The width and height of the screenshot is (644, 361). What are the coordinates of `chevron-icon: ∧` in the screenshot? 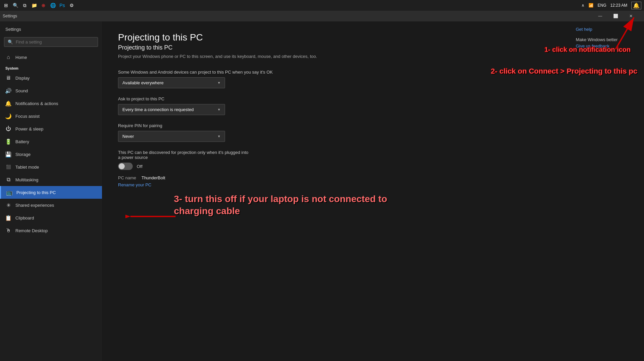 It's located at (583, 5).